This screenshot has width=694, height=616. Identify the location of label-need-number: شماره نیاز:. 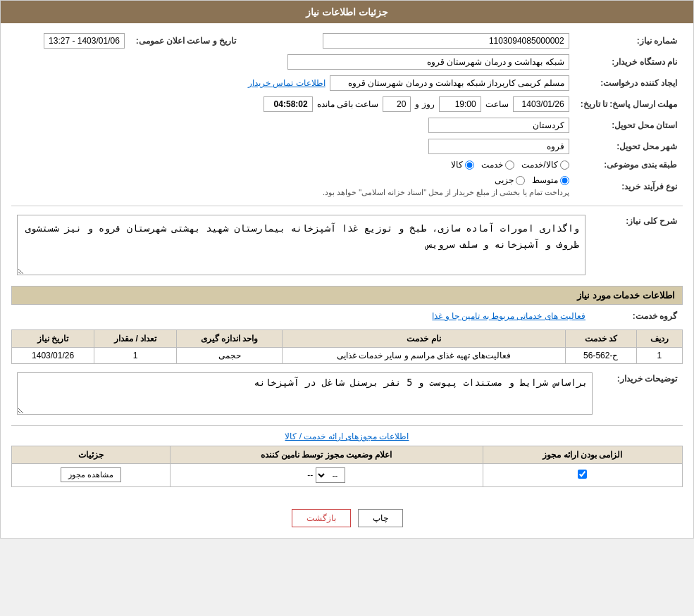
(628, 41).